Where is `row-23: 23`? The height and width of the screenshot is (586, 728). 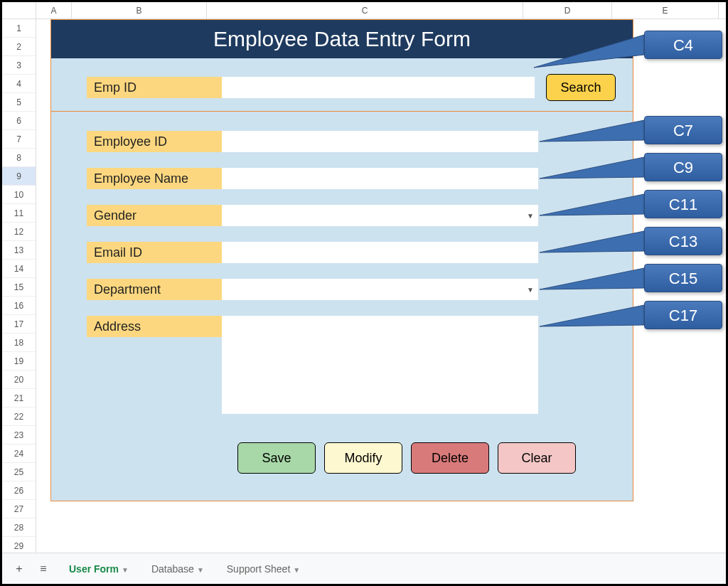
row-23: 23 is located at coordinates (18, 435).